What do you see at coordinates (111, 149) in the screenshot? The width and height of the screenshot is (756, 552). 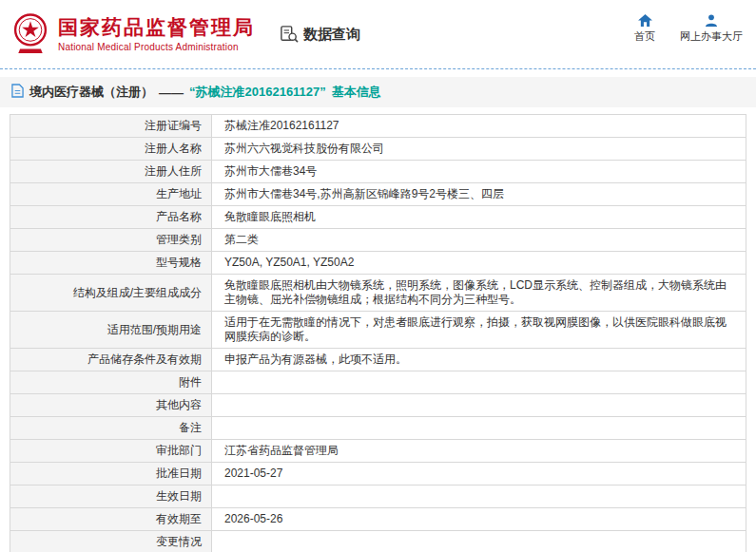 I see `row-label: 注册人名称` at bounding box center [111, 149].